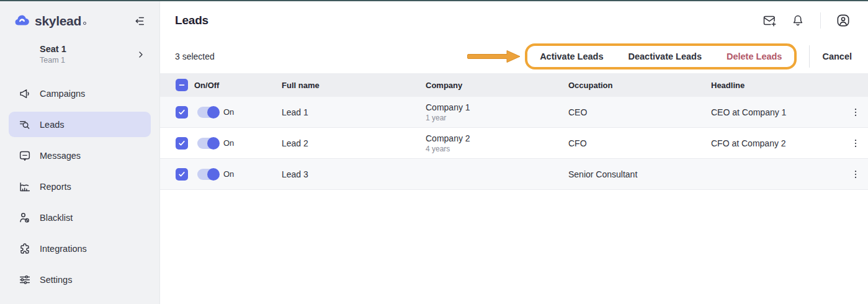  What do you see at coordinates (798, 20) in the screenshot?
I see `notifications-button` at bounding box center [798, 20].